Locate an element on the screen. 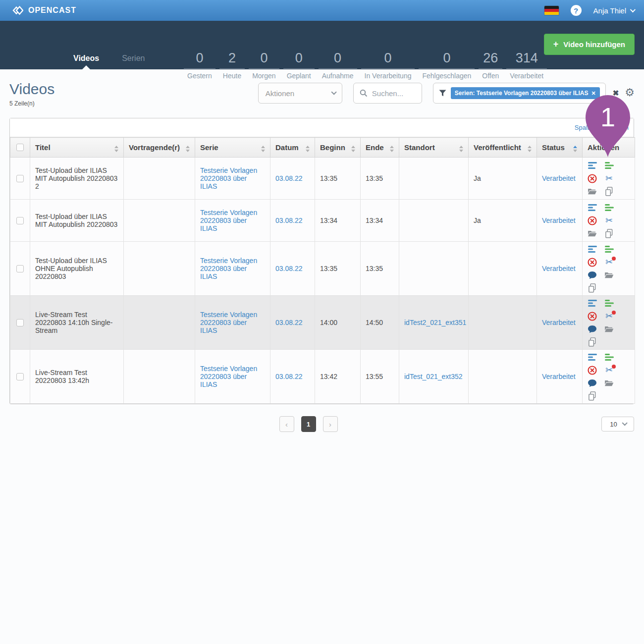 This screenshot has width=644, height=644. column-header-ende: Ende is located at coordinates (380, 148).